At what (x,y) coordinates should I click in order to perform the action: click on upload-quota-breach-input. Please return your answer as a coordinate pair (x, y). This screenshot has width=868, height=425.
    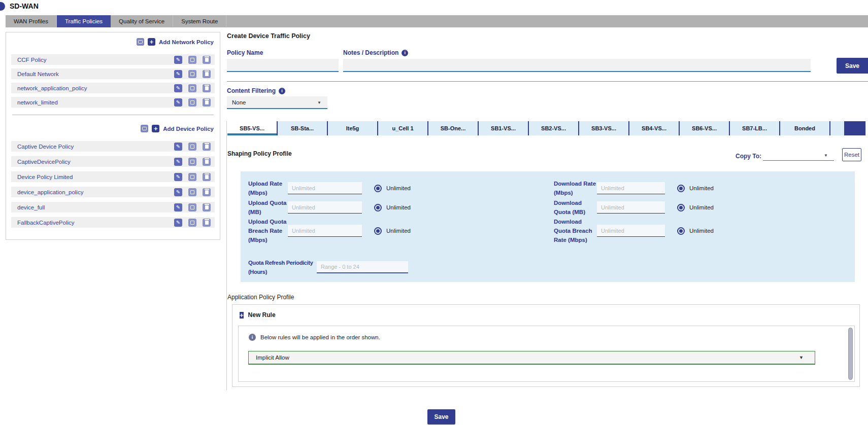
    Looking at the image, I should click on (325, 231).